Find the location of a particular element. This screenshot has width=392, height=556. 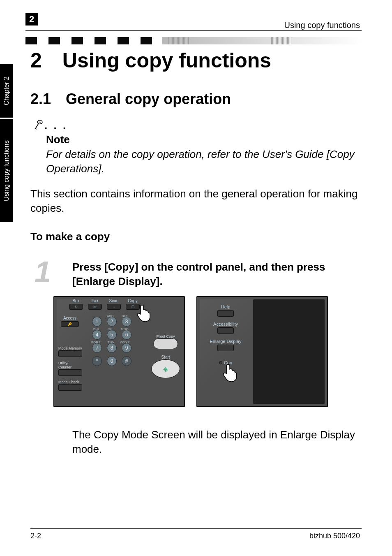

step-1-number: 1 is located at coordinates (43, 272).